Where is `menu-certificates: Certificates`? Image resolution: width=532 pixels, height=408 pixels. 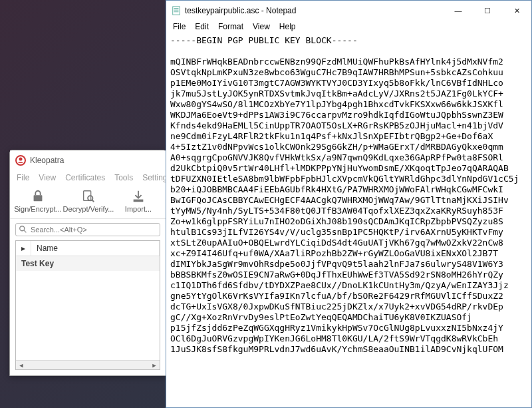 menu-certificates: Certificates is located at coordinates (85, 178).